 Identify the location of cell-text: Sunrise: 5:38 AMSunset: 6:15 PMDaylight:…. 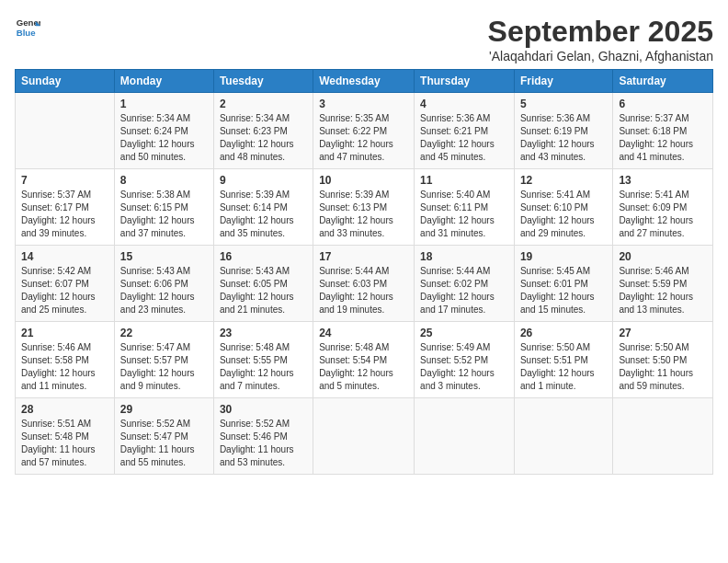
(164, 214).